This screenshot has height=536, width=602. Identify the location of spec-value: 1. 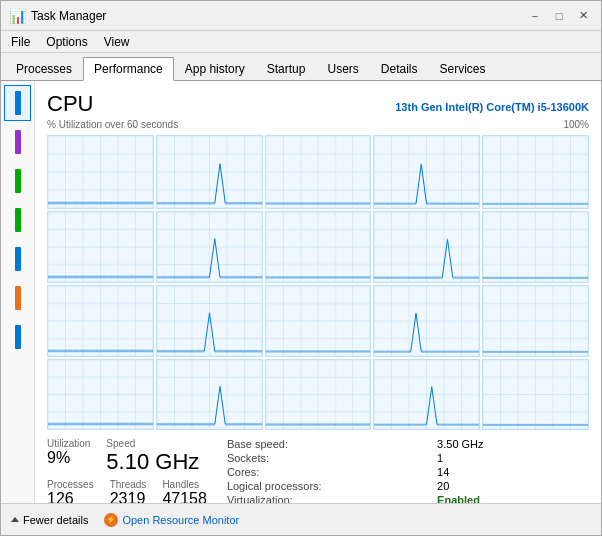
(513, 458).